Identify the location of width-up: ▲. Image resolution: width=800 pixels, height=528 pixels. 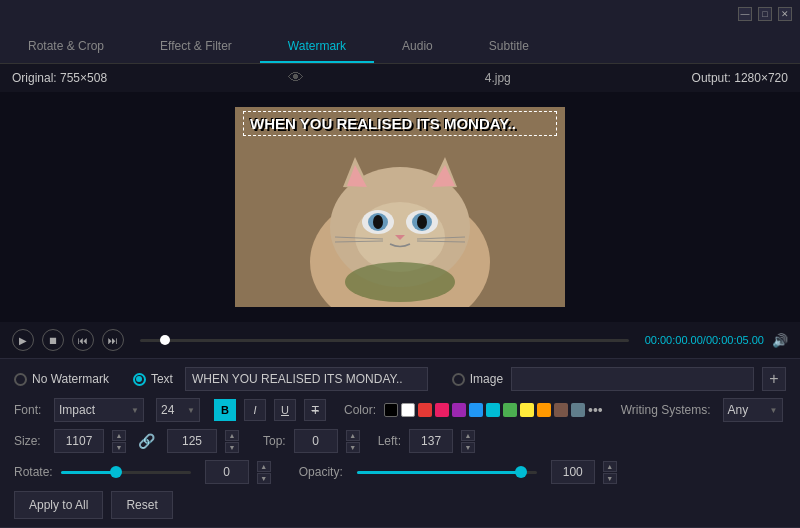
(119, 436).